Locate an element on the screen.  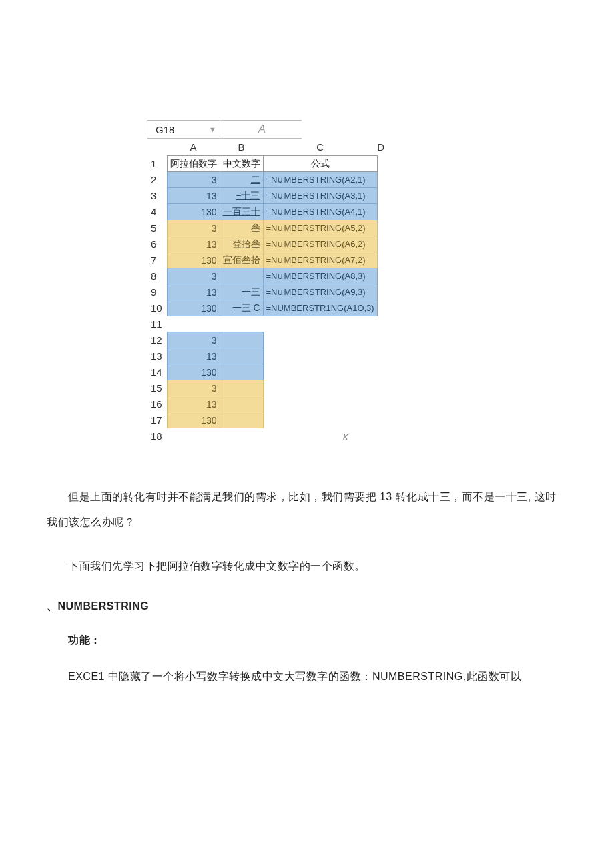
cell: =N∪MBERSTRING(A8,3) is located at coordinates (320, 276).